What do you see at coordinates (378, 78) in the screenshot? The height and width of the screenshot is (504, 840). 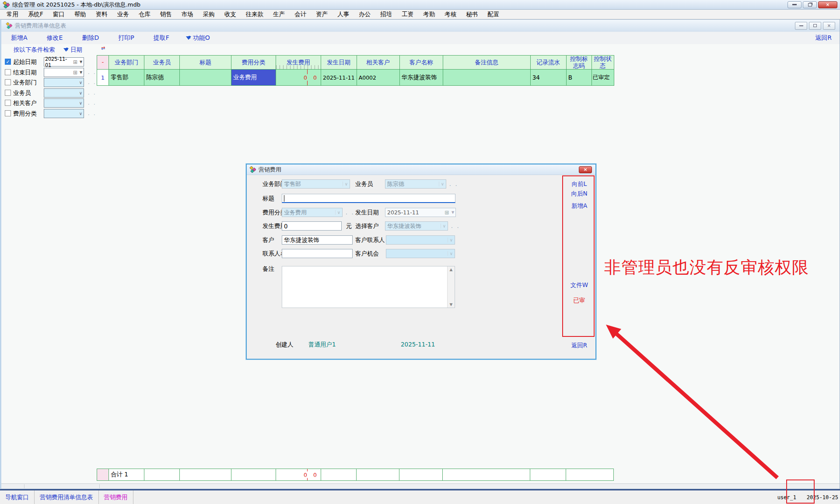 I see `cell-customer-code: A0002` at bounding box center [378, 78].